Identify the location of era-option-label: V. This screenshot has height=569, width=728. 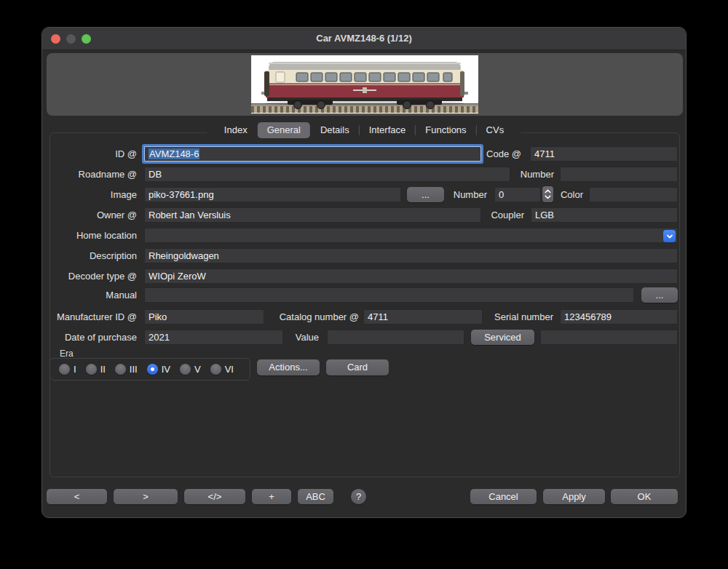
(198, 370).